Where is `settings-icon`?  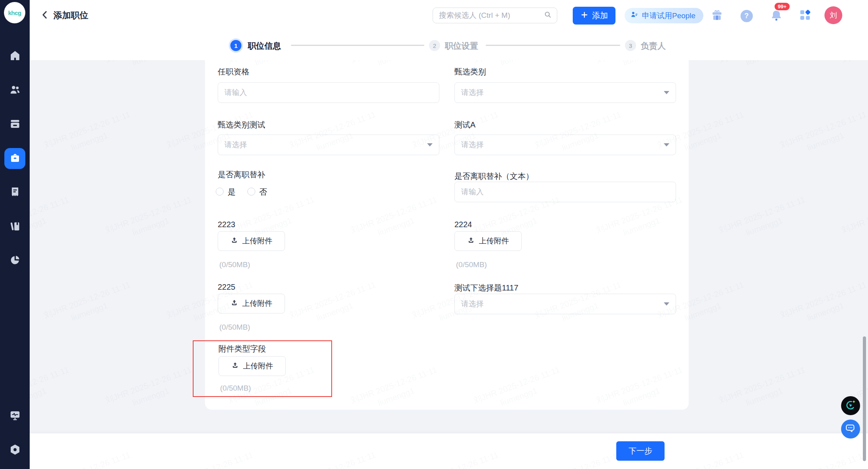 settings-icon is located at coordinates (15, 450).